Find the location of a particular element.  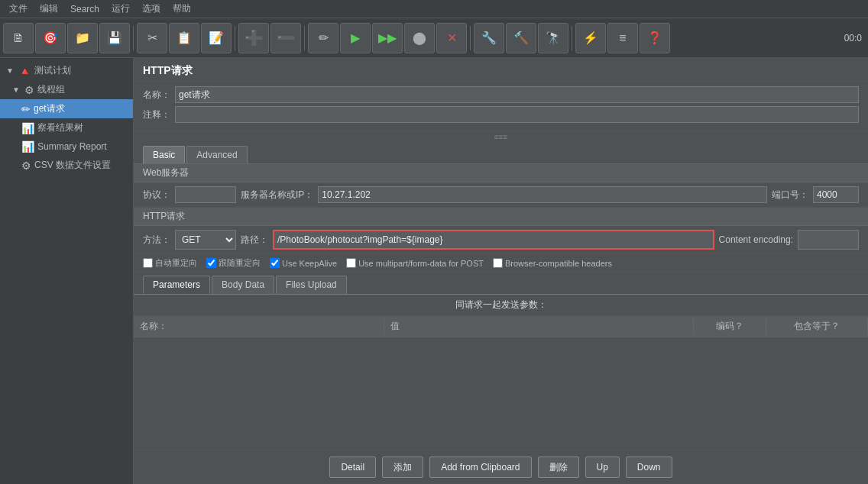

menu-run: 运行 is located at coordinates (121, 9).